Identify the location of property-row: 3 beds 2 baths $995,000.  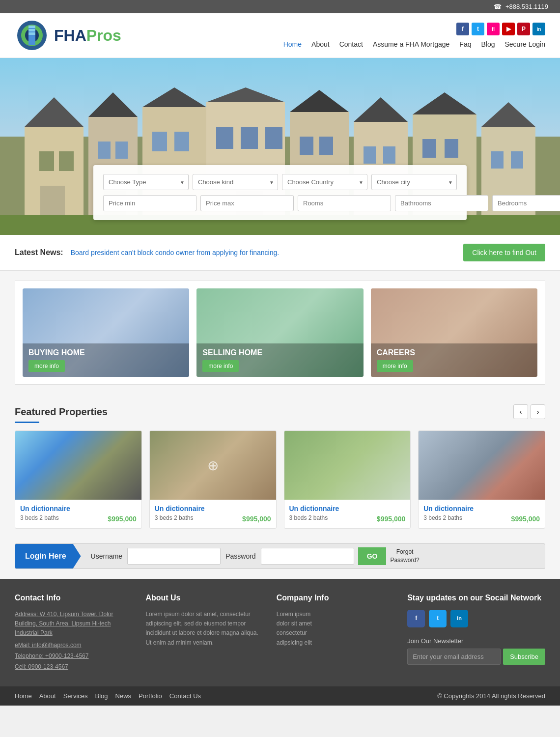
(79, 519).